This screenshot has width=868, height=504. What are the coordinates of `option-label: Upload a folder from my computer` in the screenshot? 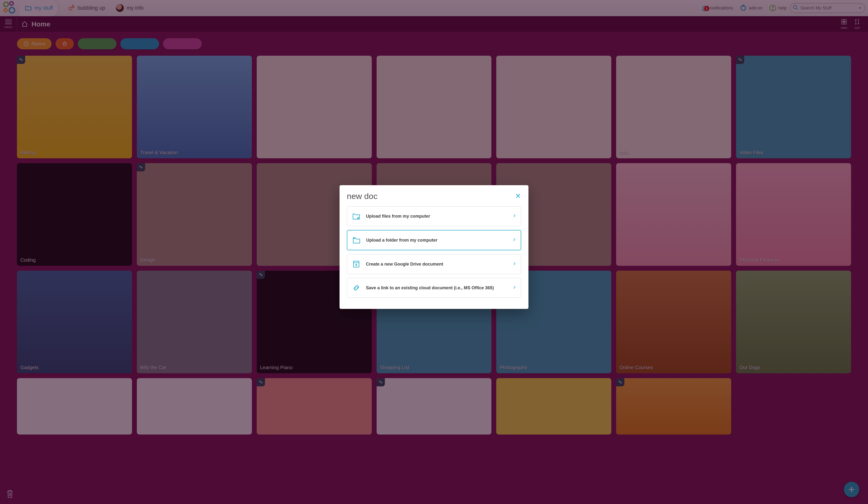 It's located at (402, 240).